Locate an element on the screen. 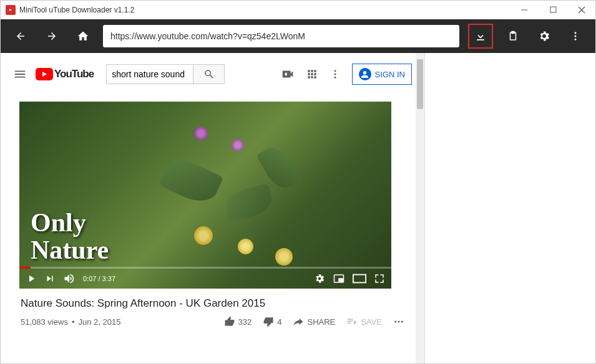  share-label: SHARE is located at coordinates (321, 322).